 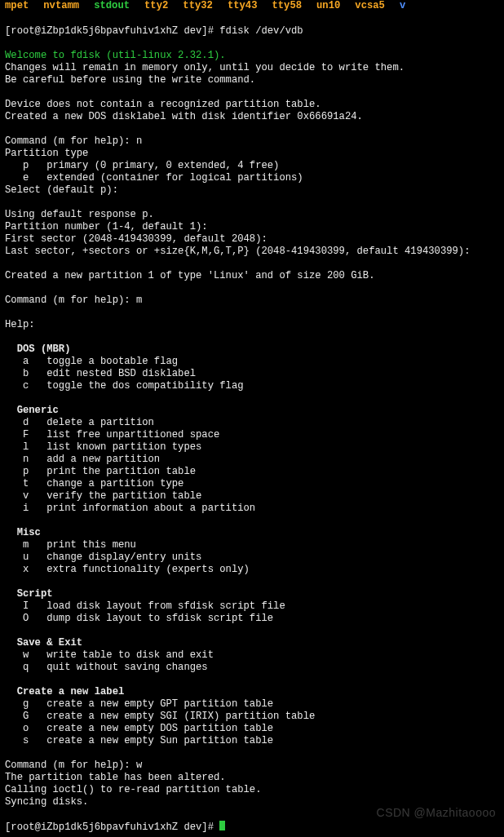 What do you see at coordinates (205, 68) in the screenshot?
I see `intro-line-1: Changes will remain in memory only, unti…` at bounding box center [205, 68].